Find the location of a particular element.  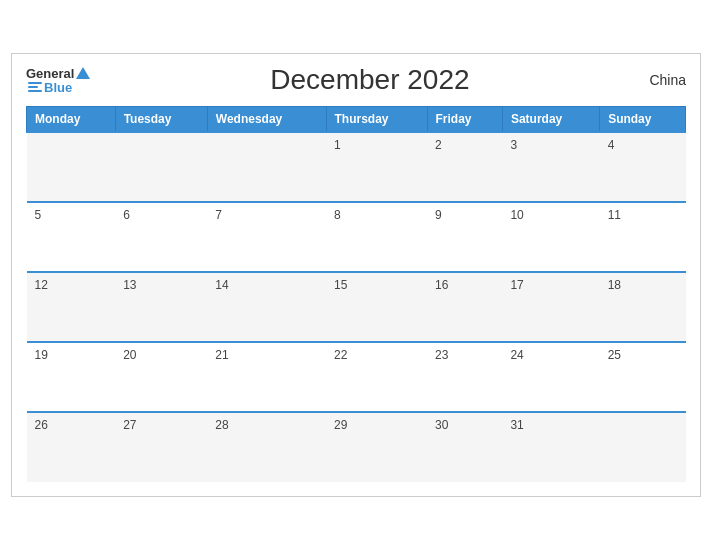

week4-thu: 22 is located at coordinates (376, 377).